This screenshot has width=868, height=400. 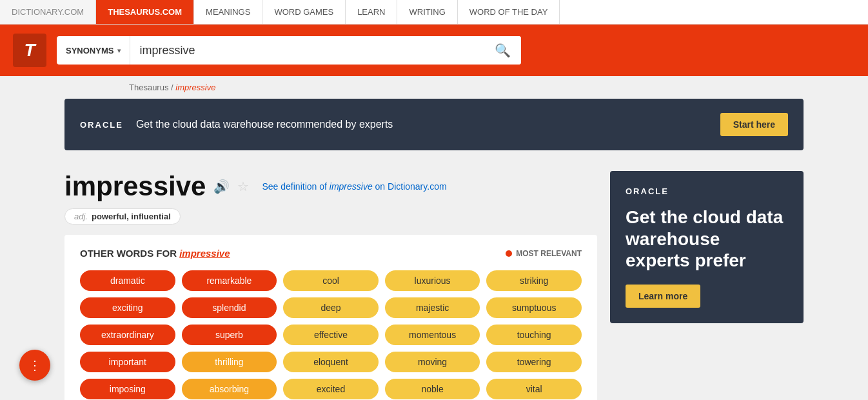 What do you see at coordinates (663, 296) in the screenshot?
I see `sidebar-learn-button: Learn more` at bounding box center [663, 296].